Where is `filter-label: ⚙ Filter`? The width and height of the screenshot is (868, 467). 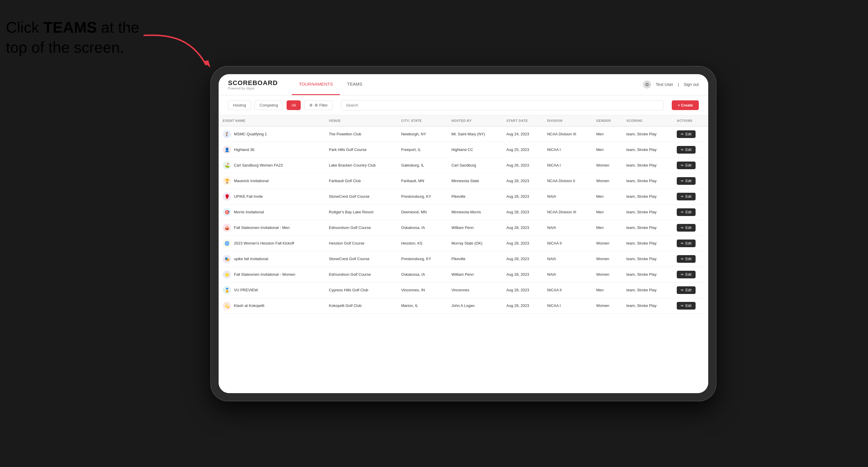
filter-label: ⚙ Filter is located at coordinates (321, 105).